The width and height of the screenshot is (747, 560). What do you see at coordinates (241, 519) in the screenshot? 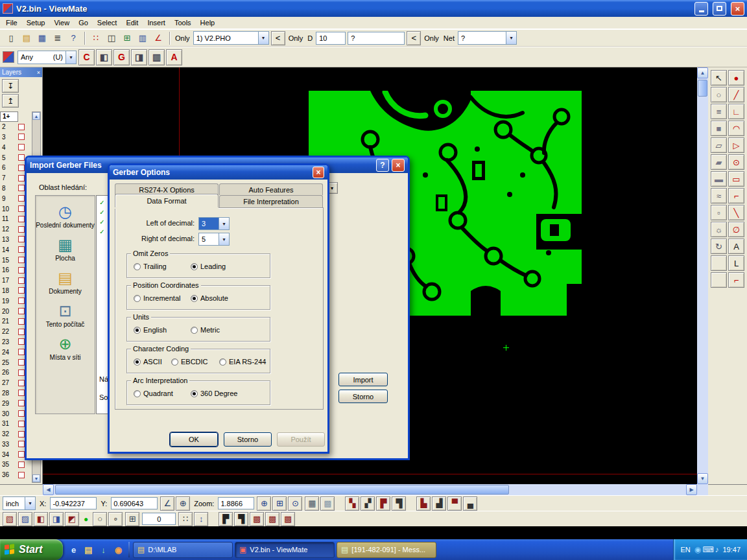
I see `film-black2-icon: ▜` at bounding box center [241, 519].